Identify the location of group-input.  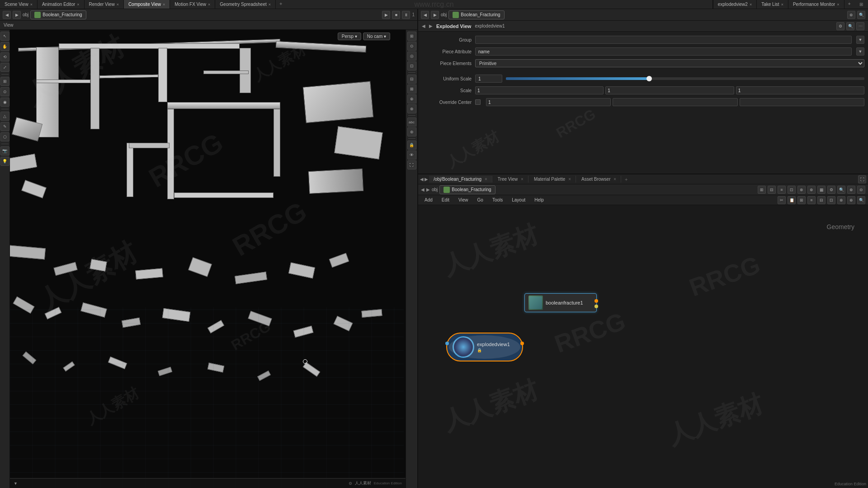
(664, 40).